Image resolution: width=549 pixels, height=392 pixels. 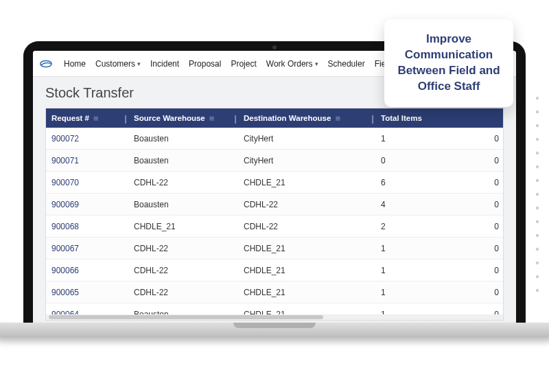 What do you see at coordinates (87, 183) in the screenshot?
I see `cell-request-link: 900070` at bounding box center [87, 183].